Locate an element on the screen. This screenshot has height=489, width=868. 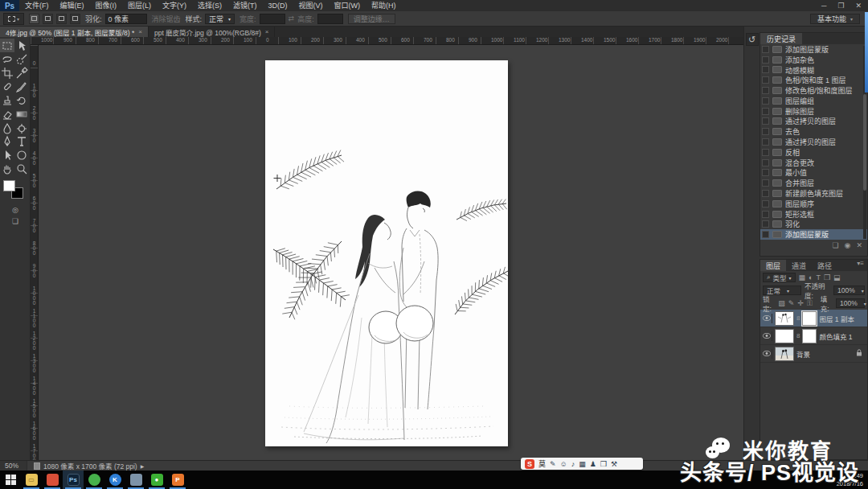
history-state-3: 色相/饱和度 1 图层 is located at coordinates (813, 80).